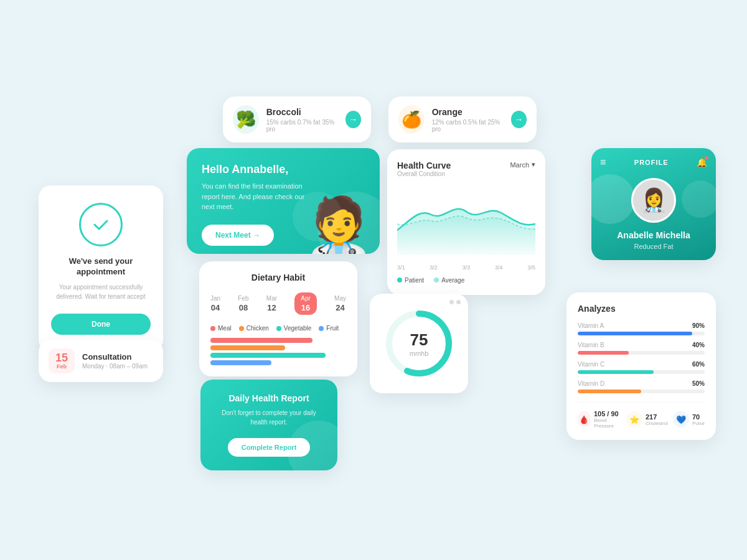 The image size is (747, 560). What do you see at coordinates (101, 269) in the screenshot?
I see `appointment-card: We've send your appointment Your appoint…` at bounding box center [101, 269].